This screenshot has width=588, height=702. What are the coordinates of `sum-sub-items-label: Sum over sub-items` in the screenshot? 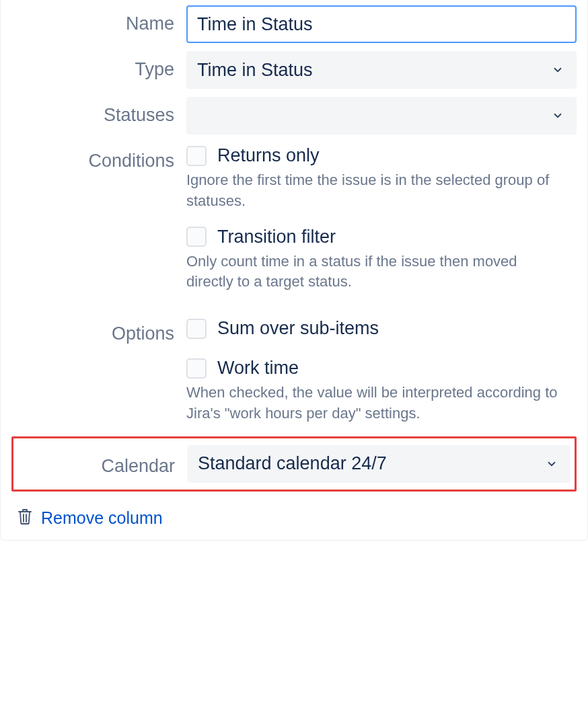 It's located at (298, 328).